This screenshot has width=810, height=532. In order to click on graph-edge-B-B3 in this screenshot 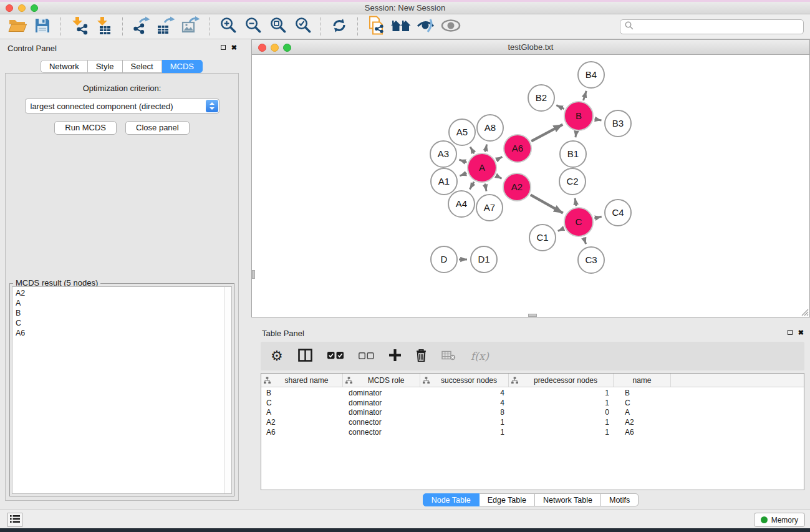, I will do `click(599, 120)`.